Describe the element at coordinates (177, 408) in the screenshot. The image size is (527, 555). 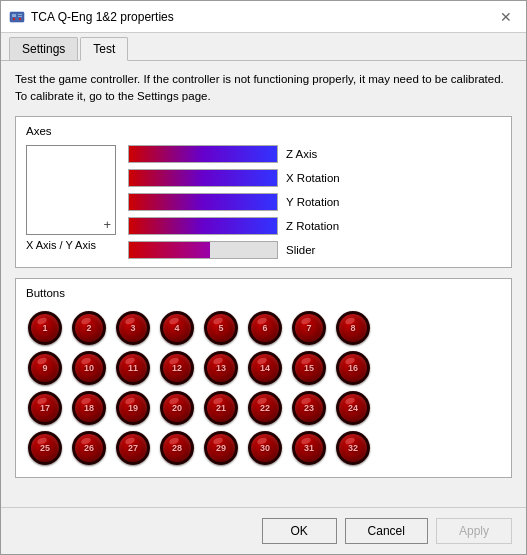
I see `button-20: 20` at that location.